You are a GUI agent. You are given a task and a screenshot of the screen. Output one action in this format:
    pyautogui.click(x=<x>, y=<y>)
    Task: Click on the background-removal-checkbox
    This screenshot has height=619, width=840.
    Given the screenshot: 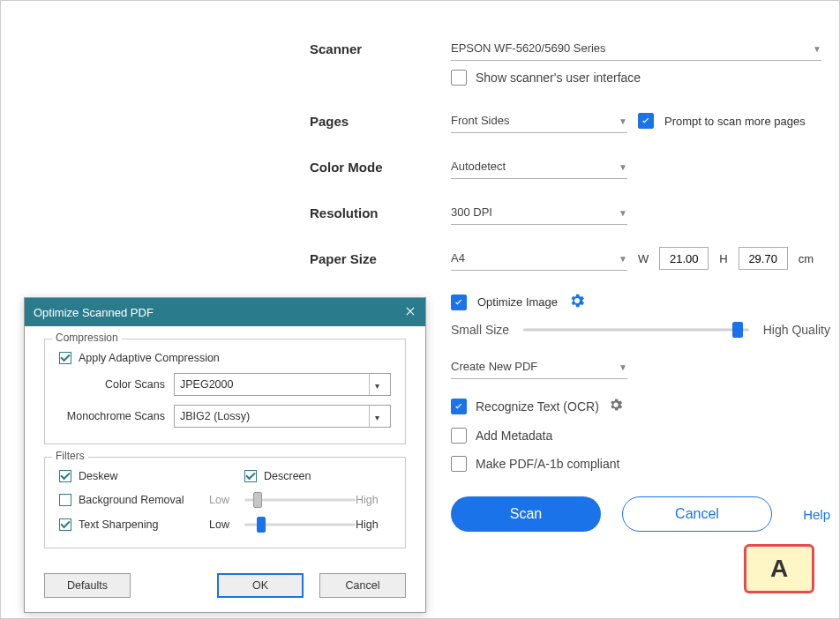 What is the action you would take?
    pyautogui.click(x=65, y=500)
    